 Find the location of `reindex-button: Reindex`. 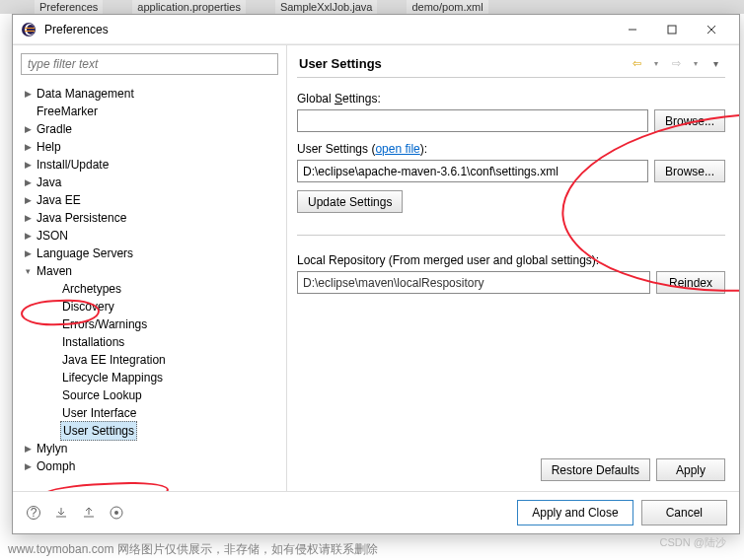

reindex-button: Reindex is located at coordinates (691, 282).